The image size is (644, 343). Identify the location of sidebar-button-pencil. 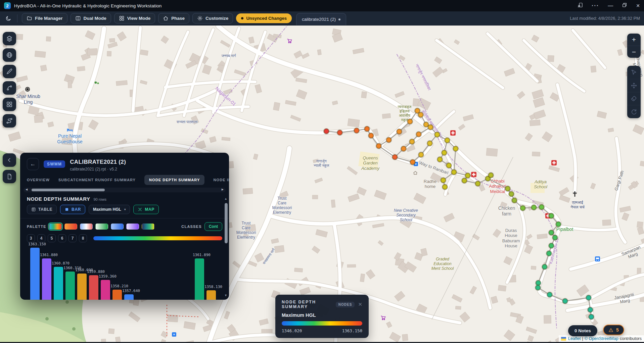
(9, 71).